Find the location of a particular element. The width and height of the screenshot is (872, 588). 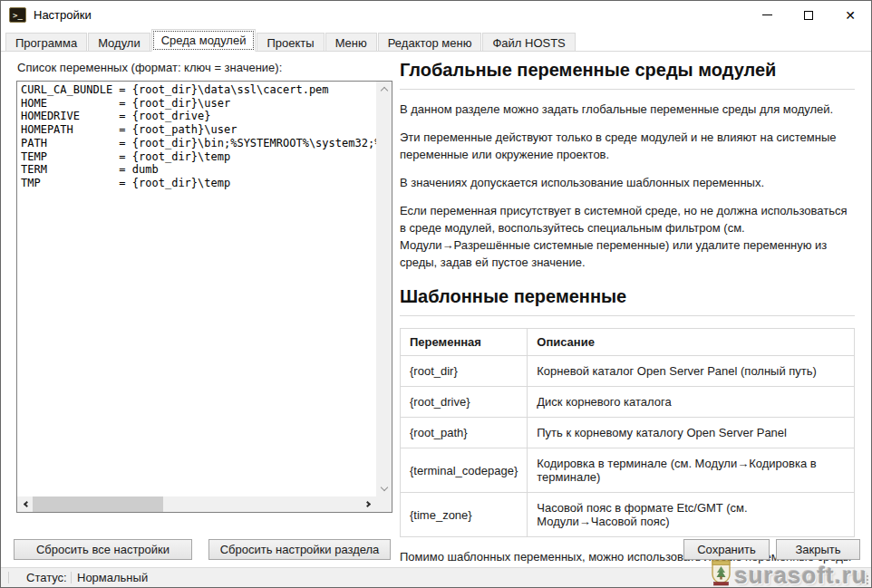

table-cell-var: {time_zone} is located at coordinates (464, 515).